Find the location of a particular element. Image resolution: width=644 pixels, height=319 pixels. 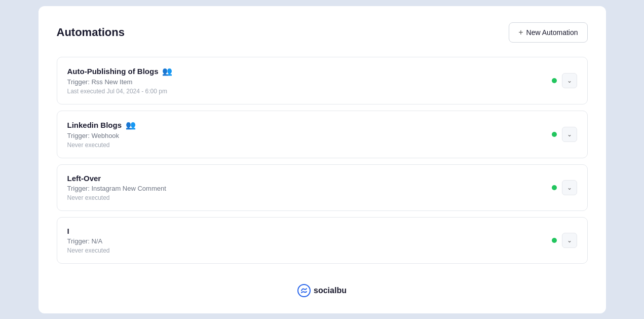

automation-trigger: Trigger: Webhook is located at coordinates (102, 136).